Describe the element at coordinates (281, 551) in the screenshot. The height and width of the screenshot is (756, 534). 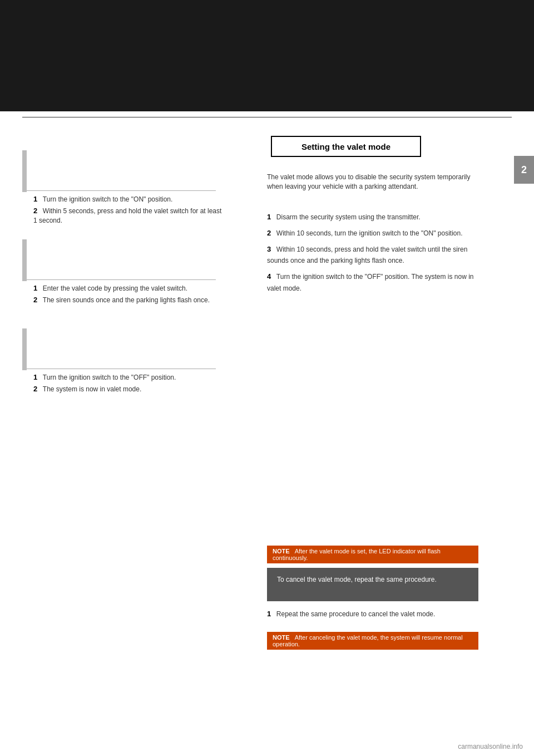
I see `note1-label: NOTE` at that location.